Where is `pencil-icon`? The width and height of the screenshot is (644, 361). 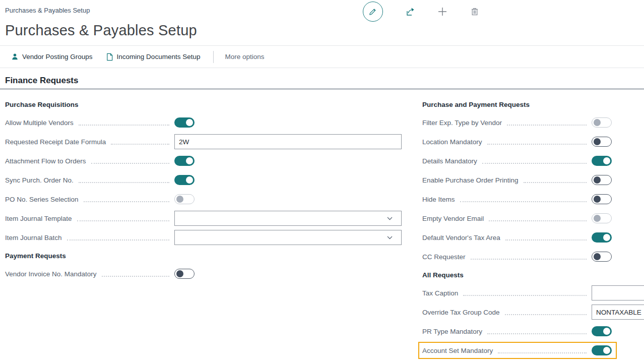 pencil-icon is located at coordinates (373, 12).